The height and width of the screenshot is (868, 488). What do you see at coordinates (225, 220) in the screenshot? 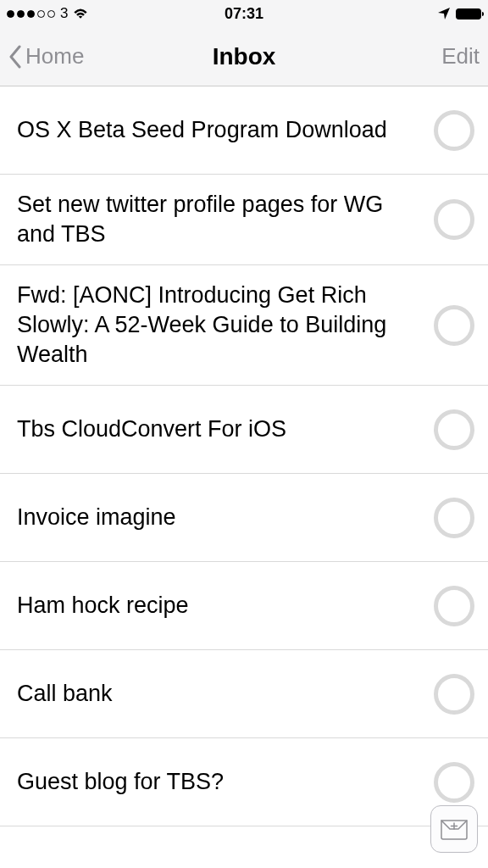
I see `item-title: Set new twitter profile pages for WG and…` at bounding box center [225, 220].